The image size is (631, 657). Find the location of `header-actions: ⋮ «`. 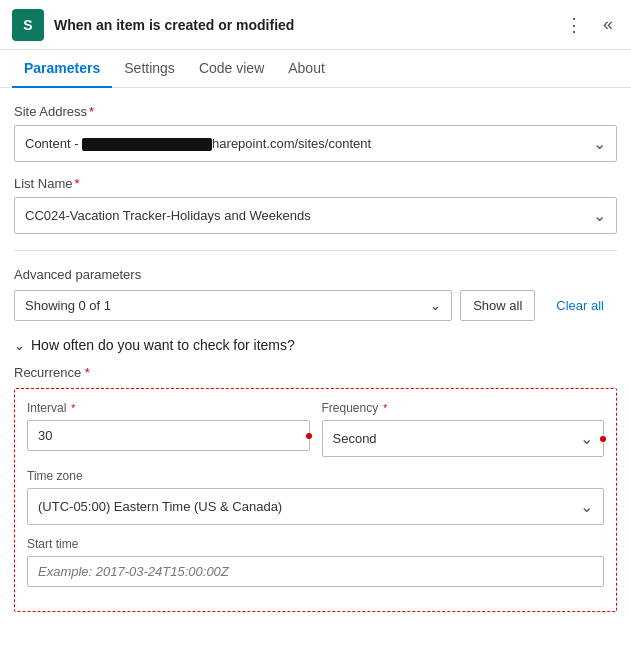

header-actions: ⋮ « is located at coordinates (589, 25).